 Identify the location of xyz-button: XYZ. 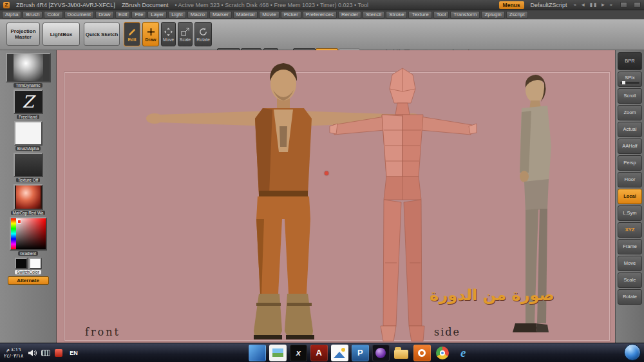
(630, 230).